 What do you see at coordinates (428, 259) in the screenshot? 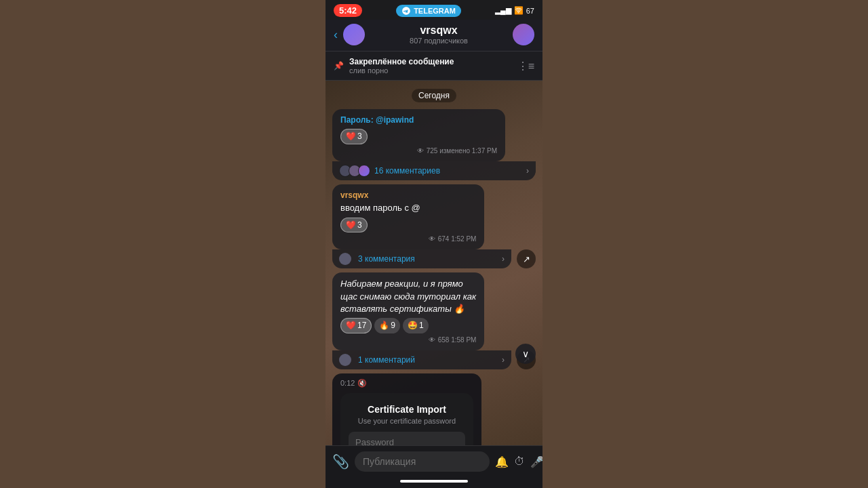
I see `comment-text-2: 3 комментария` at bounding box center [428, 259].